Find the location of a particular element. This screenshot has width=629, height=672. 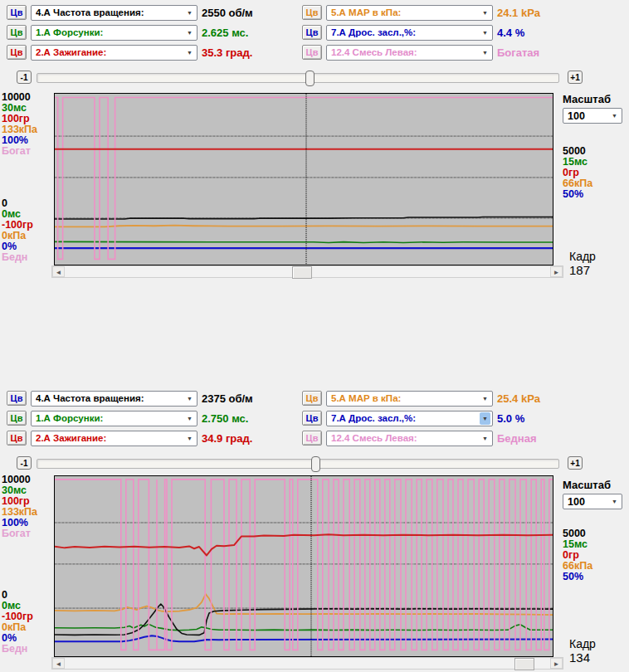

channel-value: 4.4 % is located at coordinates (511, 33).